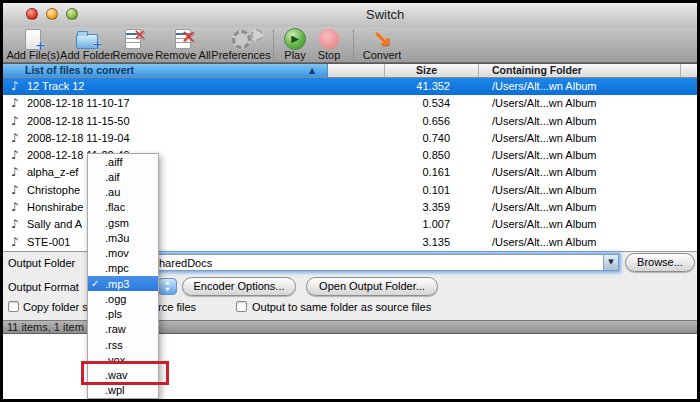 The width and height of the screenshot is (700, 402). Describe the element at coordinates (48, 242) in the screenshot. I see `file-name: STE-001` at that location.